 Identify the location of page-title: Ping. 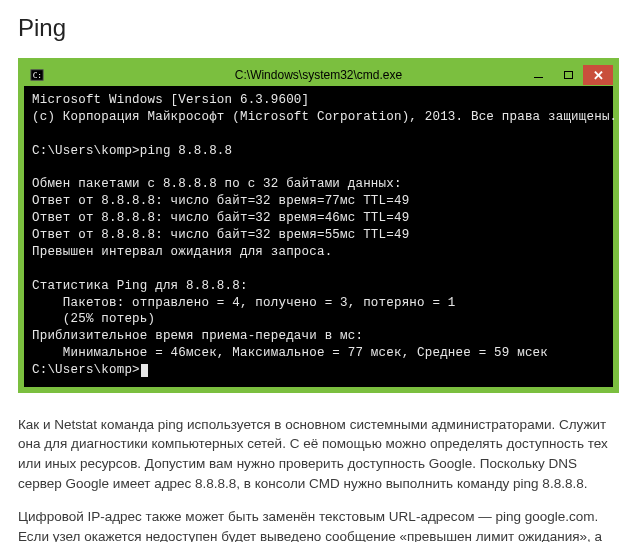
(318, 28).